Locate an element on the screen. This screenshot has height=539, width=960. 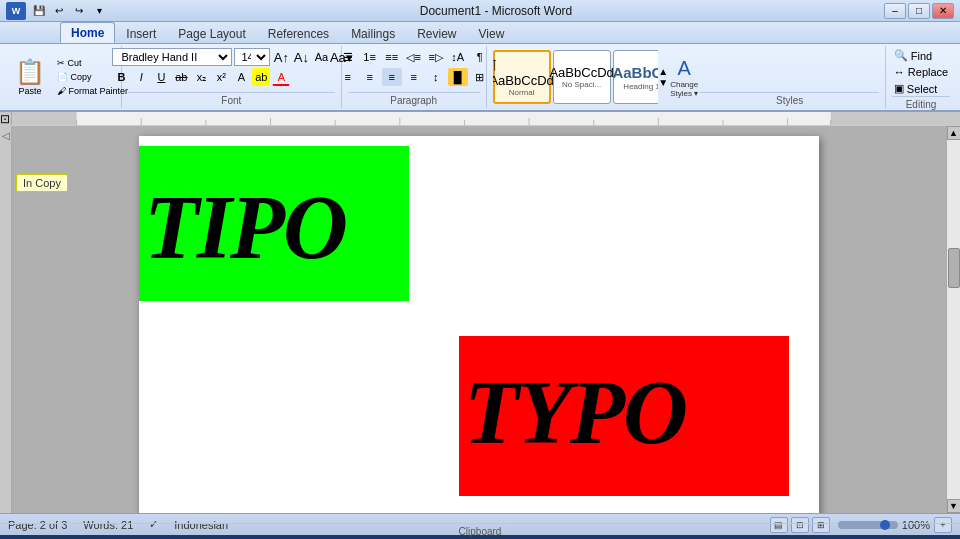
text-highlight-button: ab is located at coordinates (261, 77).